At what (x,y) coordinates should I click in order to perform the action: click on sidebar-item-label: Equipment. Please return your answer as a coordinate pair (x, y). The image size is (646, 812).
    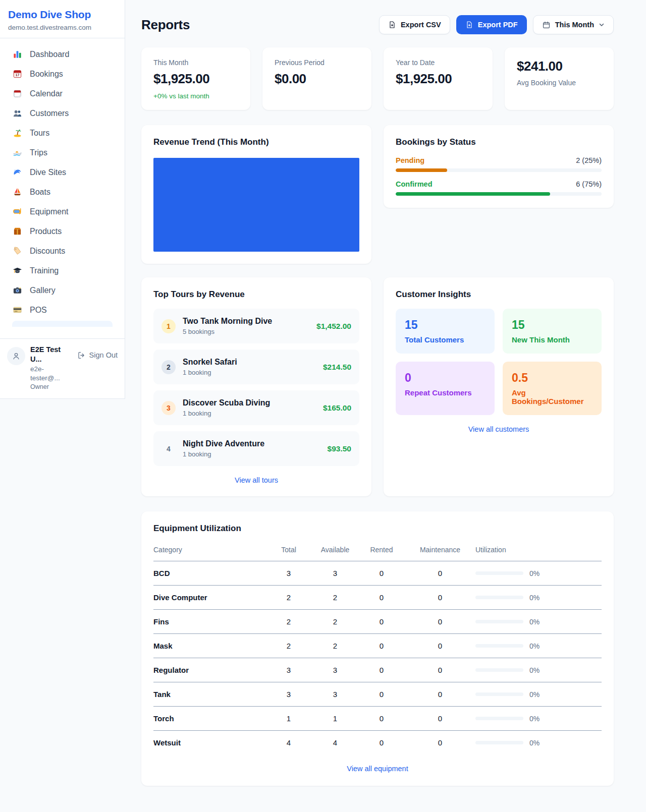
    Looking at the image, I should click on (49, 212).